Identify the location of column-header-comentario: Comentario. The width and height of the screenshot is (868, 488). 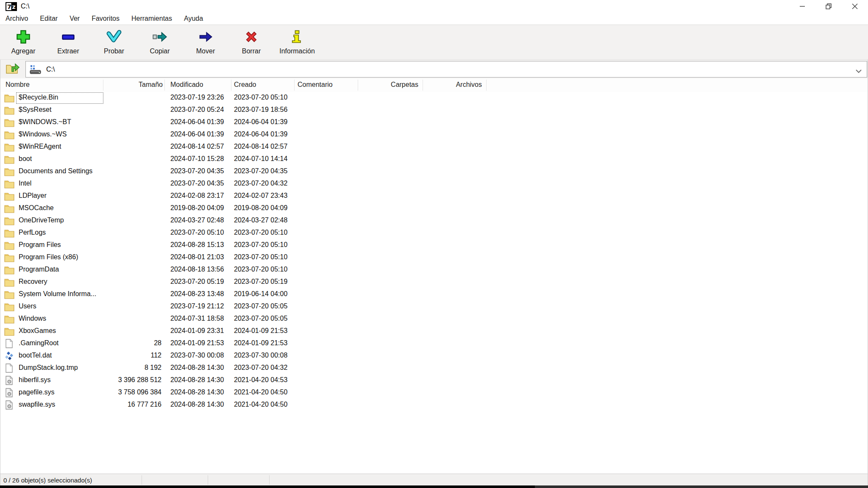
(315, 85).